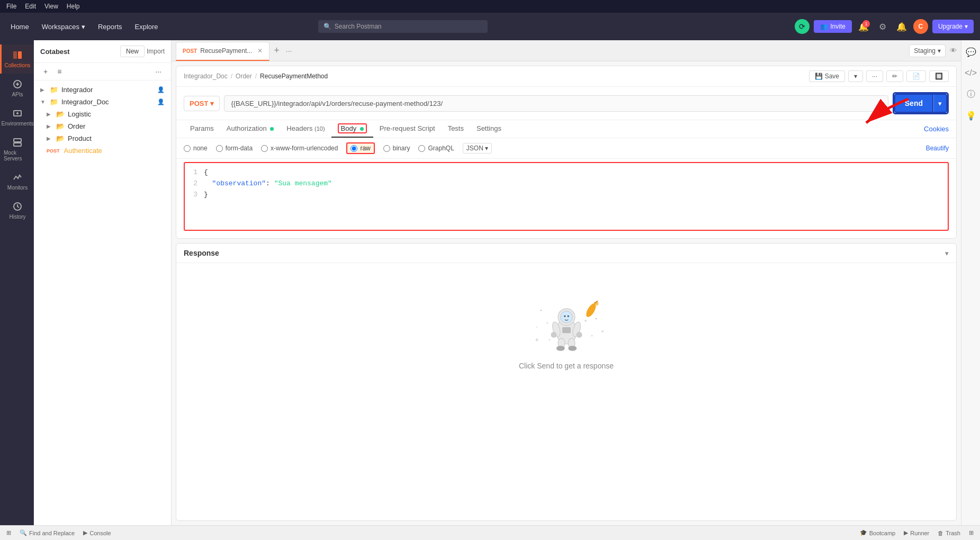  I want to click on tree-item-authenticate: POST Authenticate, so click(103, 150).